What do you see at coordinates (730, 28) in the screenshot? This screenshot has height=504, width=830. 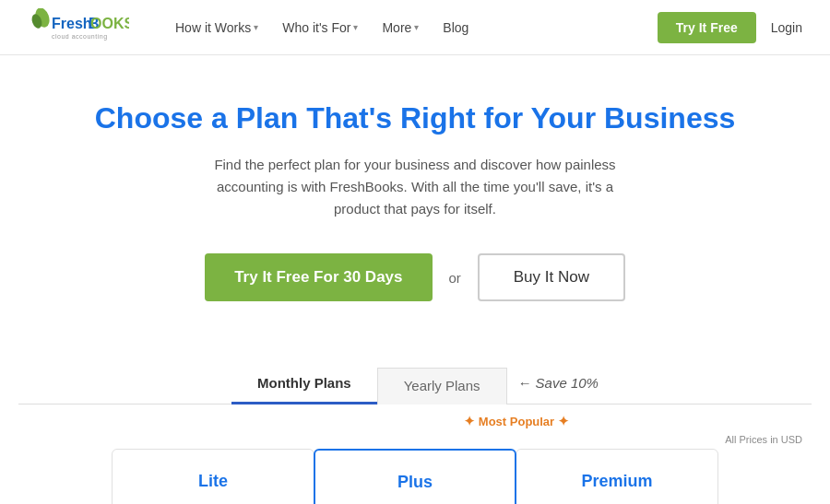 I see `nav-right: Try It Free Login` at bounding box center [730, 28].